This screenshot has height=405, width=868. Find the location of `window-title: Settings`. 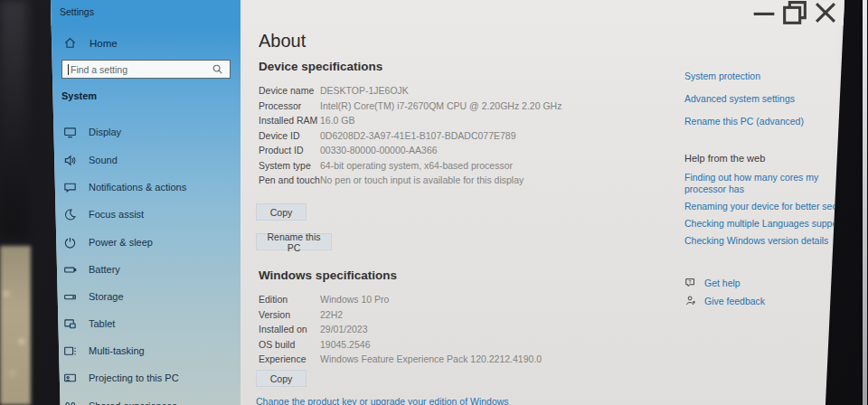

window-title: Settings is located at coordinates (77, 12).